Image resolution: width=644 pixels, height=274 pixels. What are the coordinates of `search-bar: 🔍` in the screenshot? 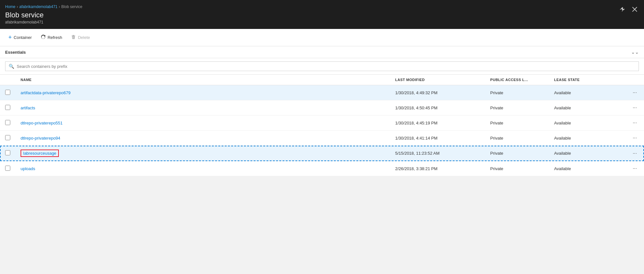 It's located at (322, 66).